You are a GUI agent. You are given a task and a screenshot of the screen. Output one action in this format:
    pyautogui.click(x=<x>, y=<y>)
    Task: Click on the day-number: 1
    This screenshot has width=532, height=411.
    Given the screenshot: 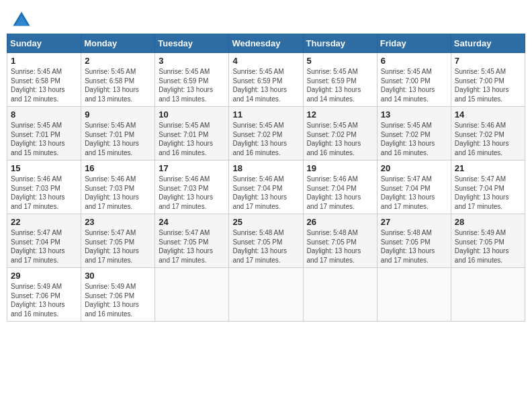 What is the action you would take?
    pyautogui.click(x=44, y=60)
    